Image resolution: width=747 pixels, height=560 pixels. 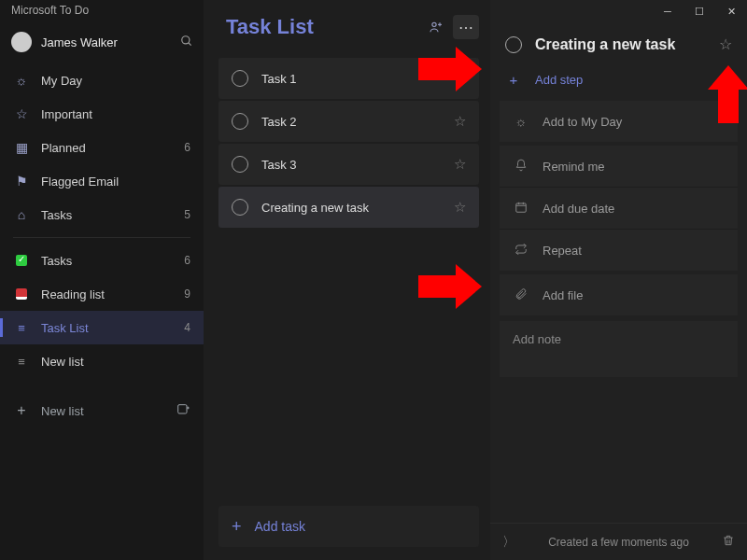 I want to click on add-to-my-day-button: ☼ Add to My Day, so click(x=618, y=121).